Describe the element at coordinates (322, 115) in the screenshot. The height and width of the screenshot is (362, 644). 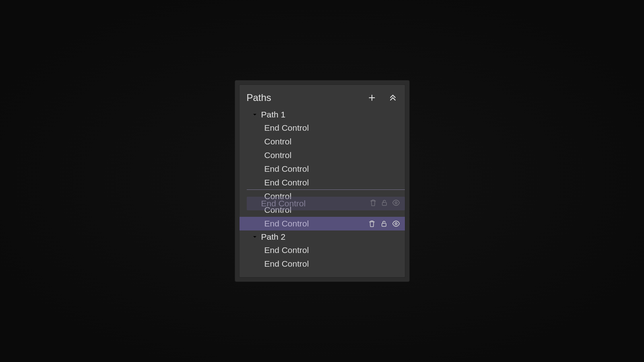
I see `path-group-header: Path 1` at that location.